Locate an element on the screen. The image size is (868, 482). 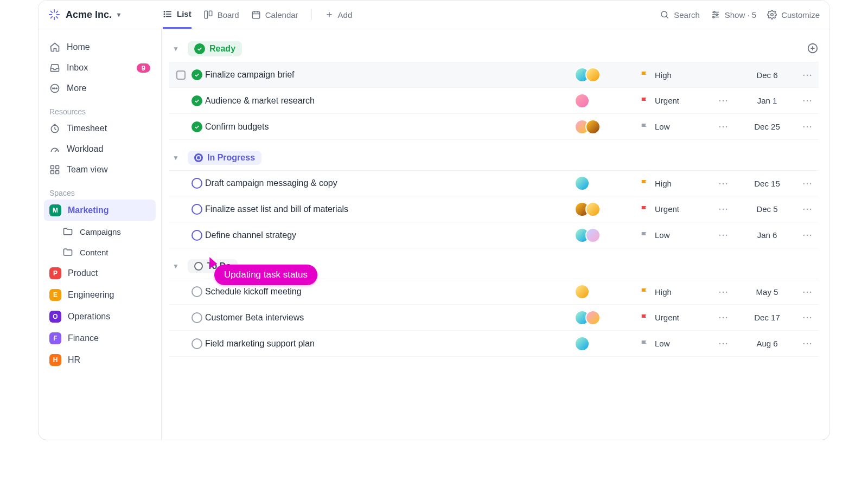
space-engineering: E Engineering is located at coordinates (100, 295).